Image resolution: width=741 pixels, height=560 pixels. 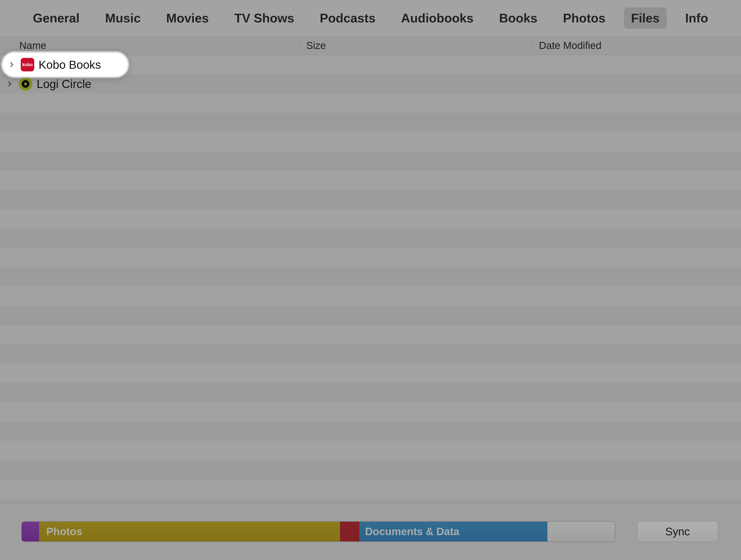 I want to click on tab-photos: Photos, so click(x=584, y=18).